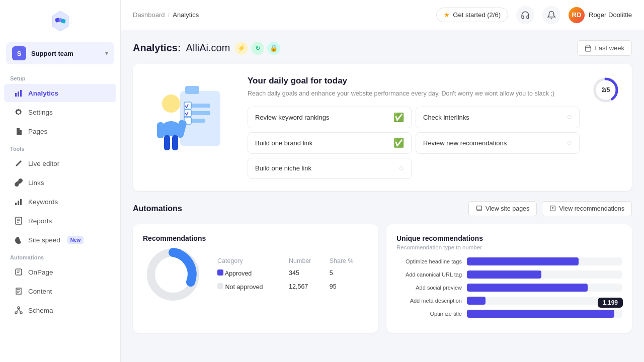  Describe the element at coordinates (60, 240) in the screenshot. I see `sidebar-item-site-speed: Site speed New` at that location.